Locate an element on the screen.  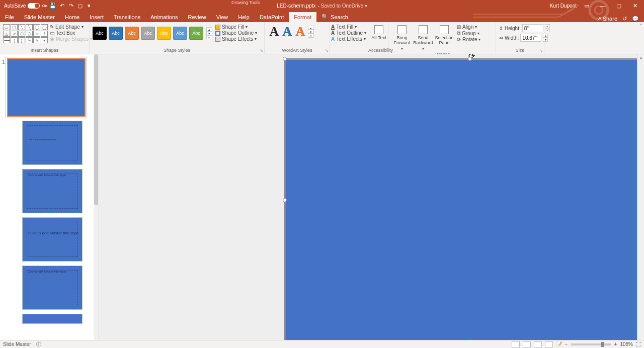
save-status: - Saved to OneDrive ▾ is located at coordinates (342, 6).